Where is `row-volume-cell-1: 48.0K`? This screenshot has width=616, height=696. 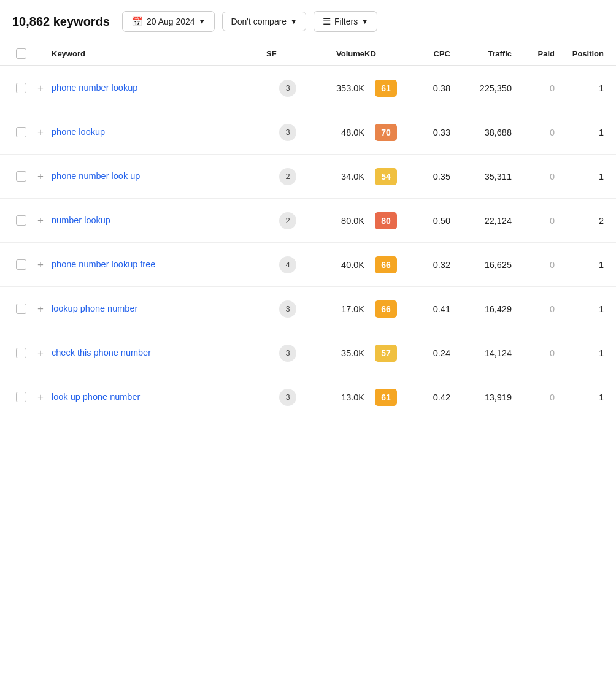
row-volume-cell-1: 48.0K is located at coordinates (337, 132).